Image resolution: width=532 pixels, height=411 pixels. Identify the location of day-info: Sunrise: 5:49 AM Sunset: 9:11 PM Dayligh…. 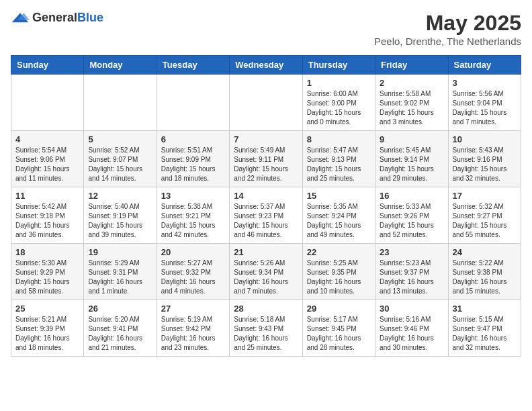
(266, 165).